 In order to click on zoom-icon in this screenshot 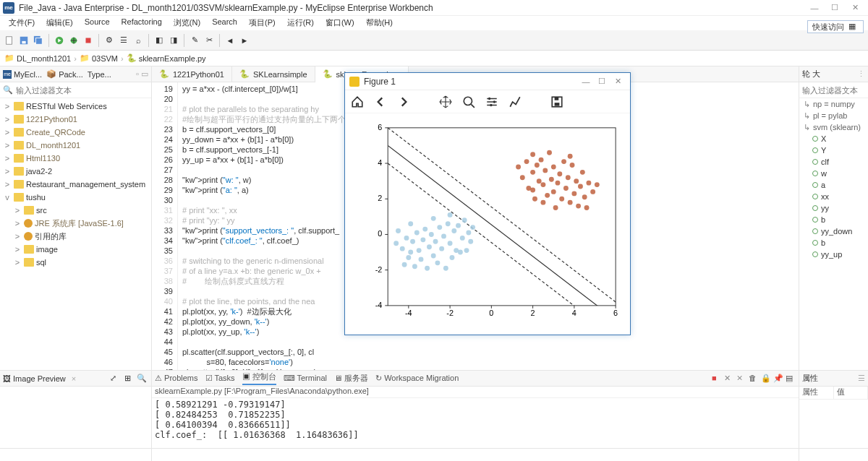, I will do `click(469, 102)`.